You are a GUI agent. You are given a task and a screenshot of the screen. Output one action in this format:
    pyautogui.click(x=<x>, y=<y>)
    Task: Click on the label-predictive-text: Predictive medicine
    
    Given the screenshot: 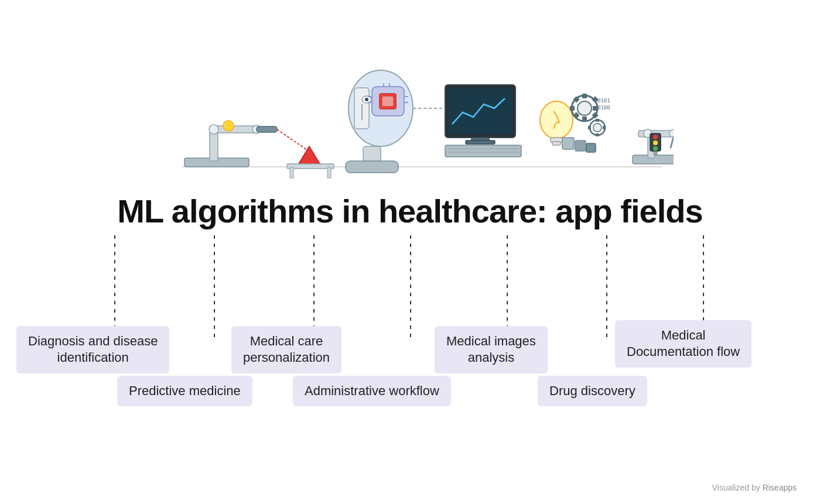 What is the action you would take?
    pyautogui.click(x=185, y=391)
    